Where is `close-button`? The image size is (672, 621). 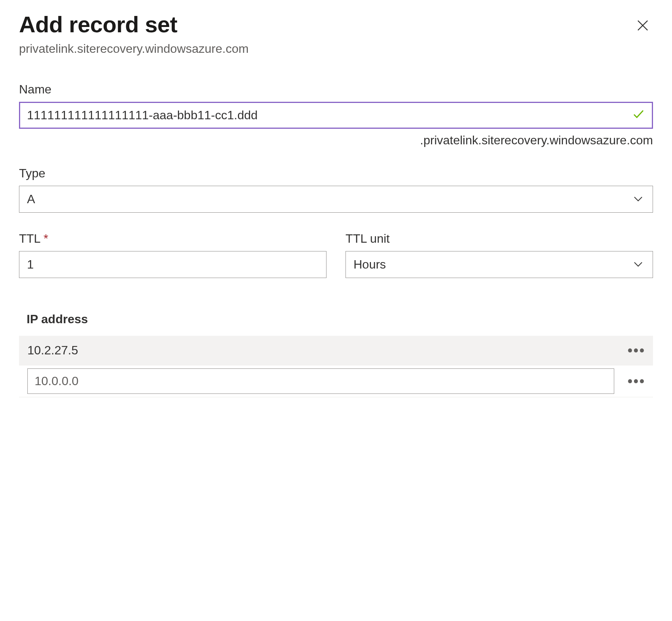 close-button is located at coordinates (643, 26).